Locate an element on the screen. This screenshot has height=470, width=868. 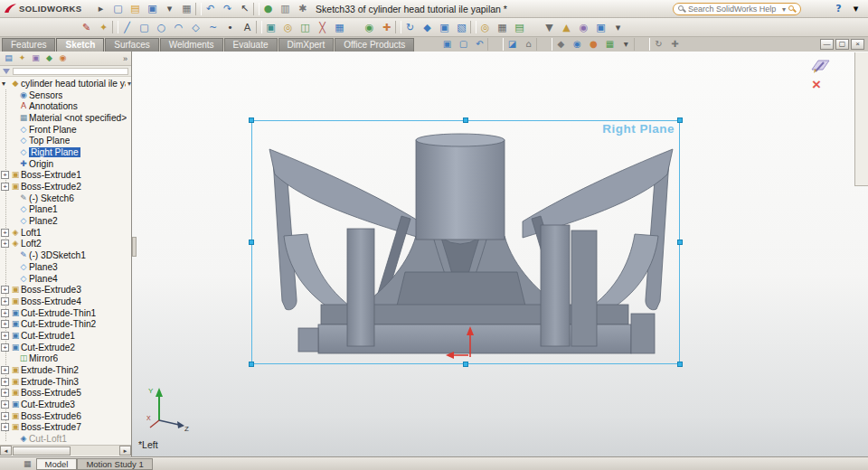
tree-item: + ◈ Loft2 is located at coordinates (65, 244).